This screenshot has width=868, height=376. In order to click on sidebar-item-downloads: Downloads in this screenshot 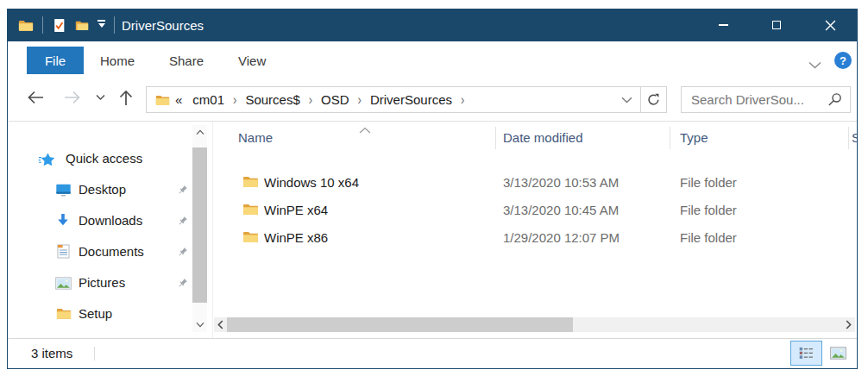, I will do `click(100, 221)`.